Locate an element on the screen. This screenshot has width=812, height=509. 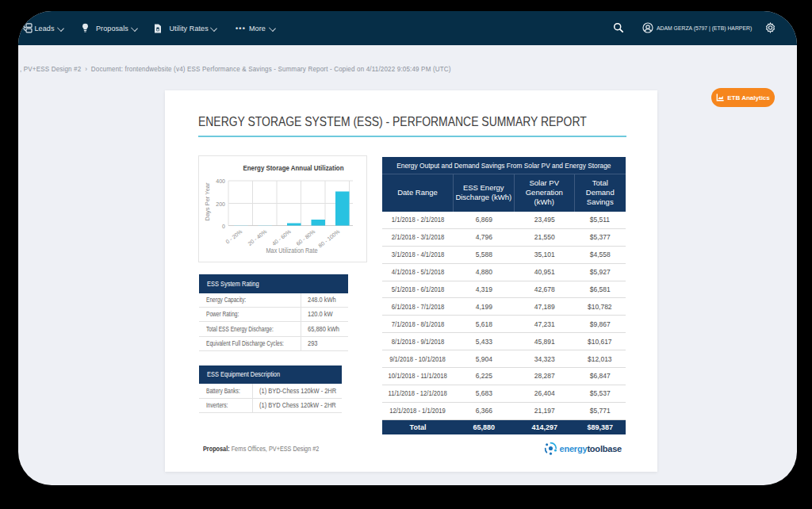
svg-text: 20 - 40% is located at coordinates (257, 238).